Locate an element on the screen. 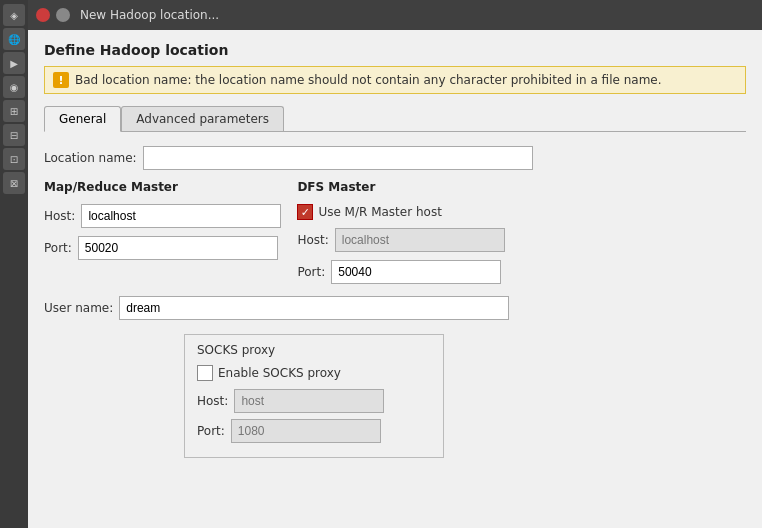 This screenshot has height=528, width=762. dfs-port-row: Port: is located at coordinates (400, 272).